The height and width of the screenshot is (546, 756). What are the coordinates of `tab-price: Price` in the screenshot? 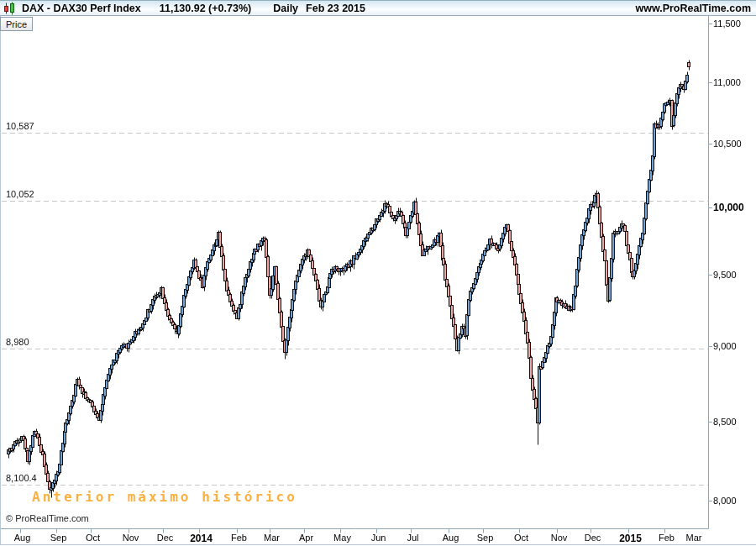 It's located at (17, 24).